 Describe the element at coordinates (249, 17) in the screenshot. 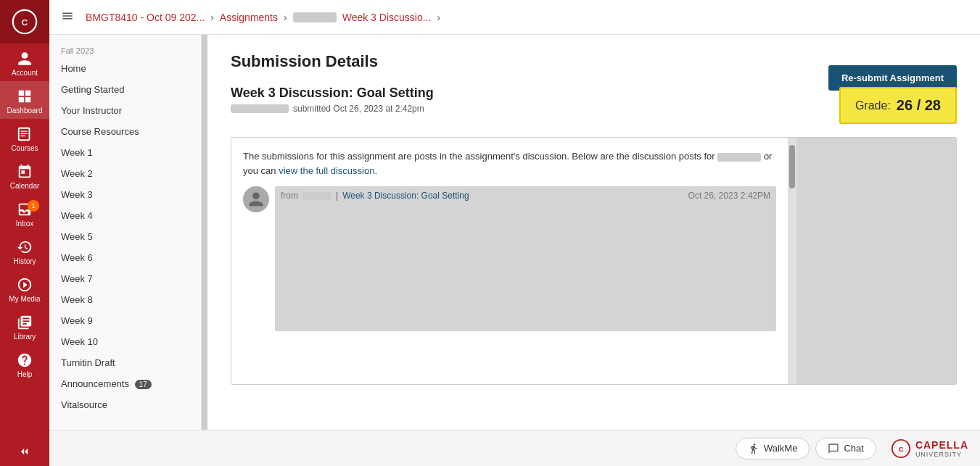

I see `breadcrumb-assignments: Assignments` at that location.